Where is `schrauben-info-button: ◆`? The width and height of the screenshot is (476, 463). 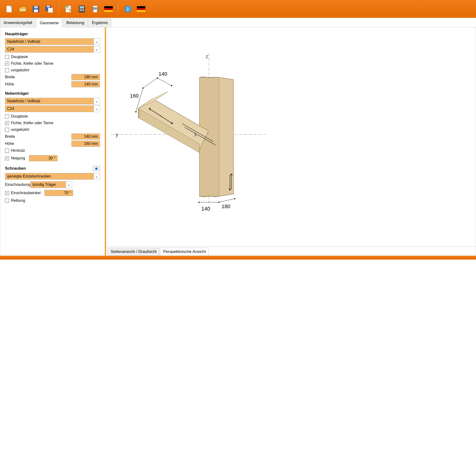
schrauben-info-button: ◆ is located at coordinates (96, 168).